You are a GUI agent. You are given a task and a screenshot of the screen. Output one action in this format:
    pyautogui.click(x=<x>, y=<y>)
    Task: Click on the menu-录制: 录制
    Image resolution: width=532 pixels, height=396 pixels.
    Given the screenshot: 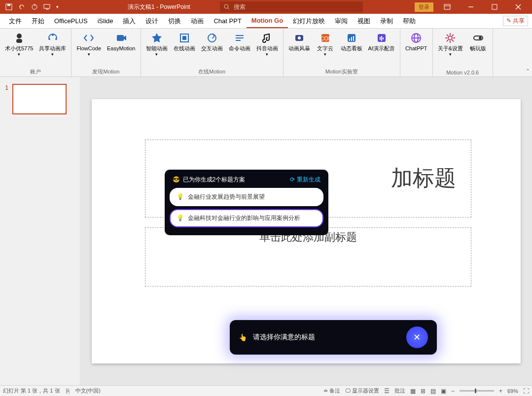 What is the action you would take?
    pyautogui.click(x=387, y=21)
    